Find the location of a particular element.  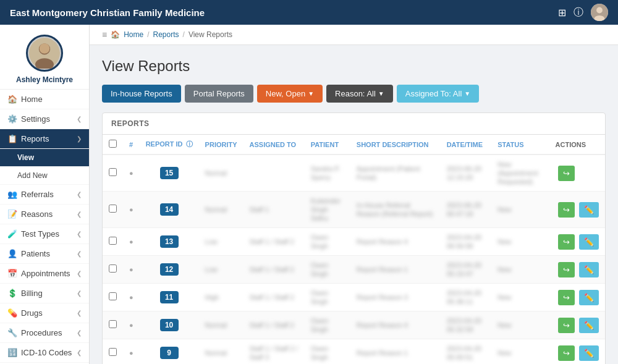

sidebar-item-icd10: 🔢ICD-10 Codes ❮ is located at coordinates (44, 353).